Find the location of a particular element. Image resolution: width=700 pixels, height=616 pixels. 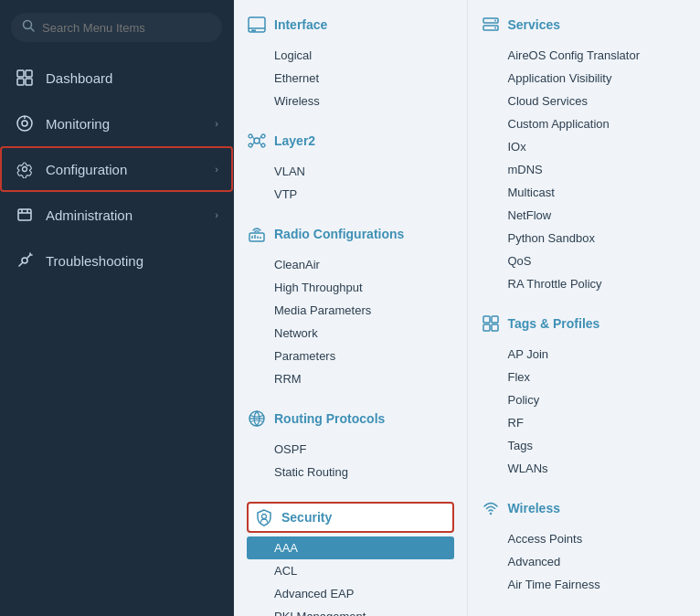

menu-item-netflow: NetFlow is located at coordinates (585, 216).